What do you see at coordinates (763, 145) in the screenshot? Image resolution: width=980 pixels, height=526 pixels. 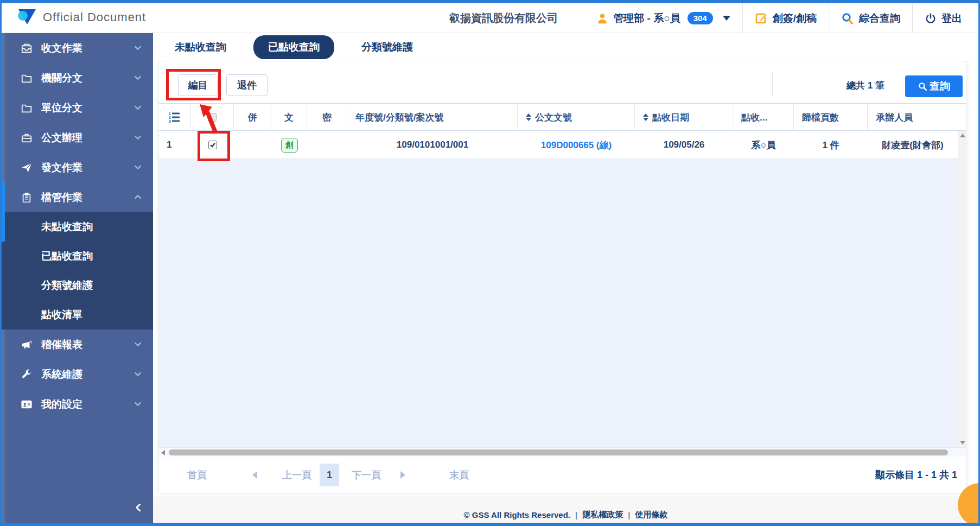 I see `receiver-cell: 系○員` at bounding box center [763, 145].